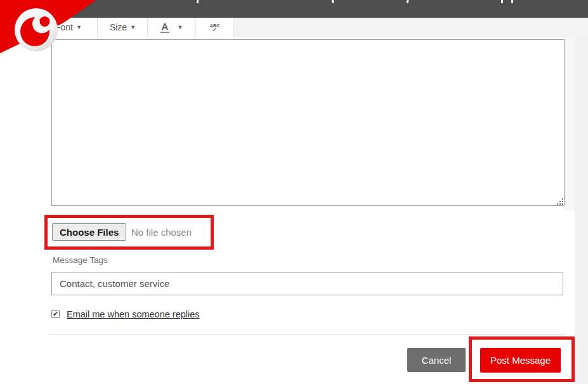 The width and height of the screenshot is (588, 384). I want to click on font-size-dropdown: Size ▼, so click(123, 27).